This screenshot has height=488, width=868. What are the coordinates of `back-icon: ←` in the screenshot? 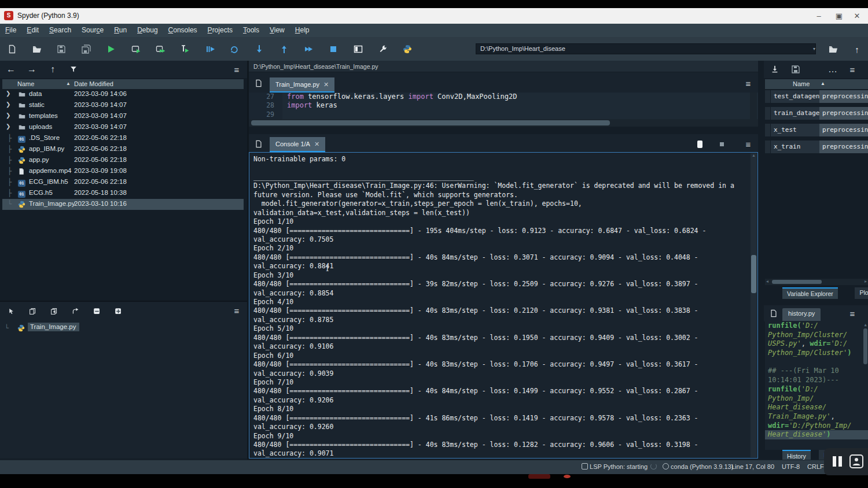 It's located at (11, 69).